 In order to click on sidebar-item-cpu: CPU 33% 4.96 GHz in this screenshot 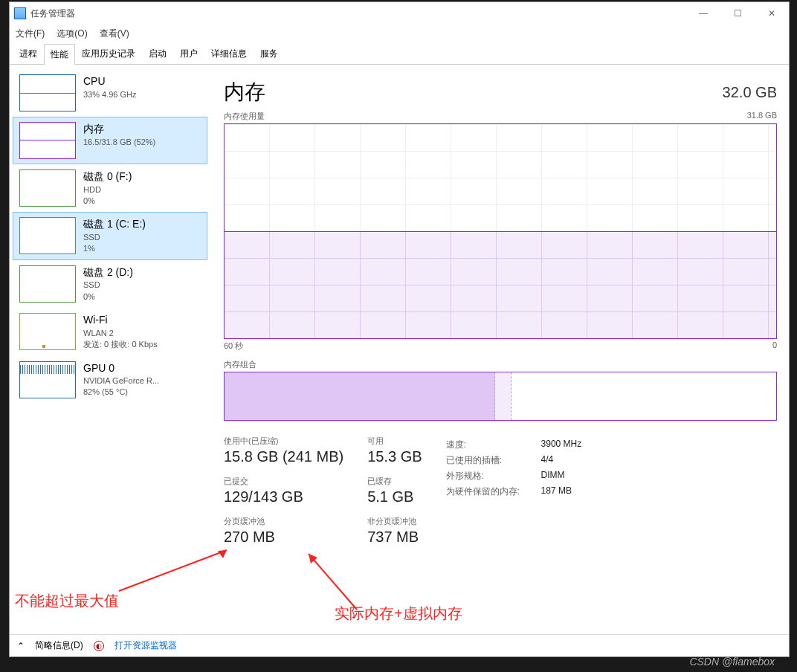, I will do `click(110, 93)`.